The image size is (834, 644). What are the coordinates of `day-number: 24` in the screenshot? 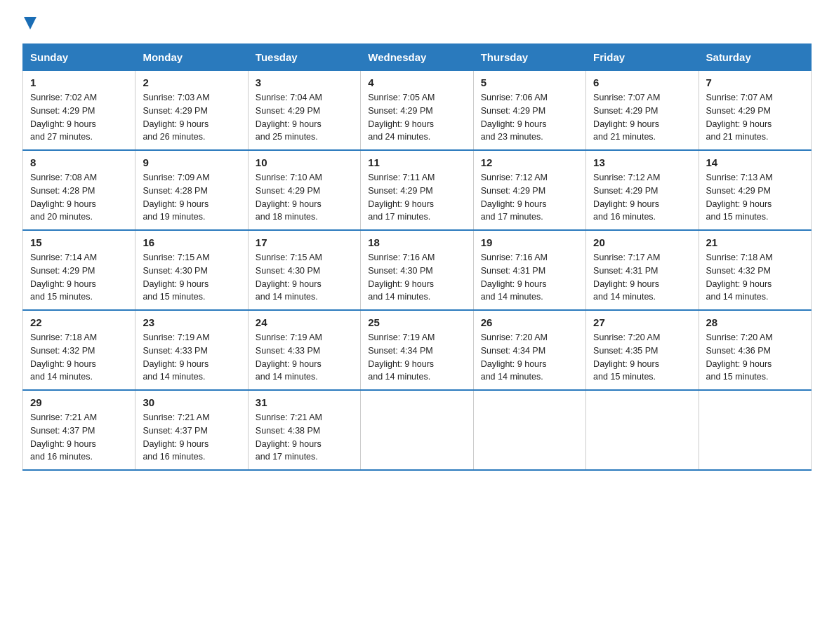 It's located at (305, 323).